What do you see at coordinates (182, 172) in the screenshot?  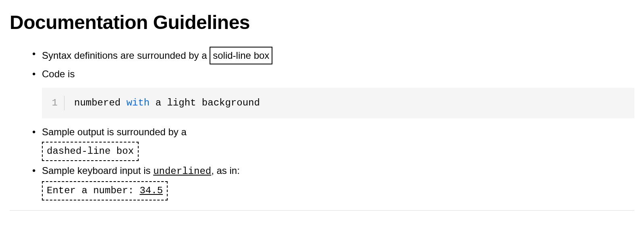 I see `underlined-word: underlined` at bounding box center [182, 172].